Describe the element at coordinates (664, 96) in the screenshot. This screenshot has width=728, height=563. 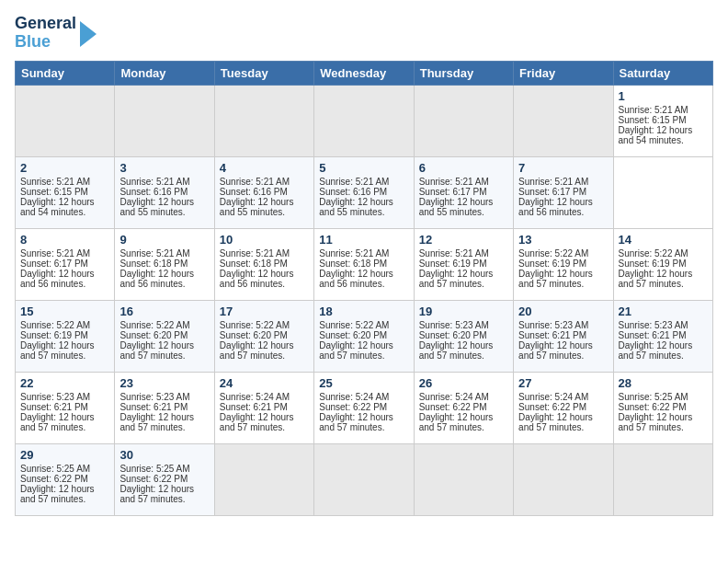
I see `day-number: 1` at that location.